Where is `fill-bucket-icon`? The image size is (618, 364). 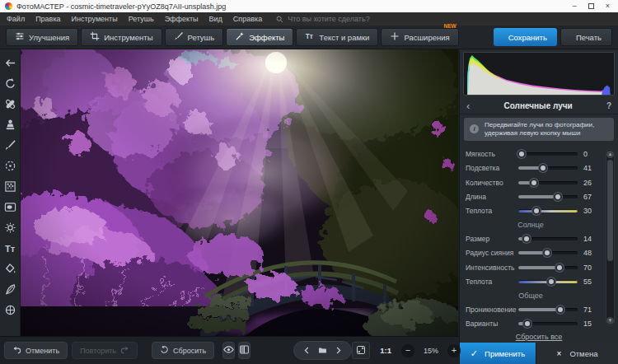 fill-bucket-icon is located at coordinates (10, 268).